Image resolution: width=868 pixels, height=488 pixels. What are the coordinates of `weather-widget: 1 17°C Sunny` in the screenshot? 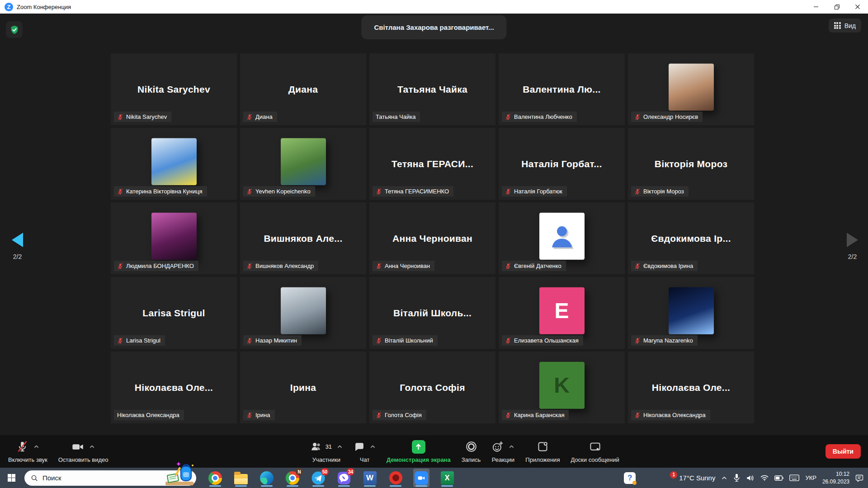 It's located at (689, 478).